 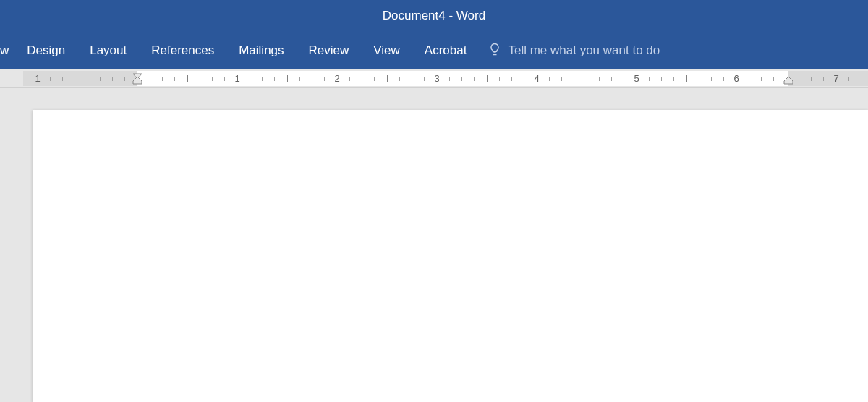 I want to click on tell-me-search: Tell me what you want to do, so click(x=574, y=51).